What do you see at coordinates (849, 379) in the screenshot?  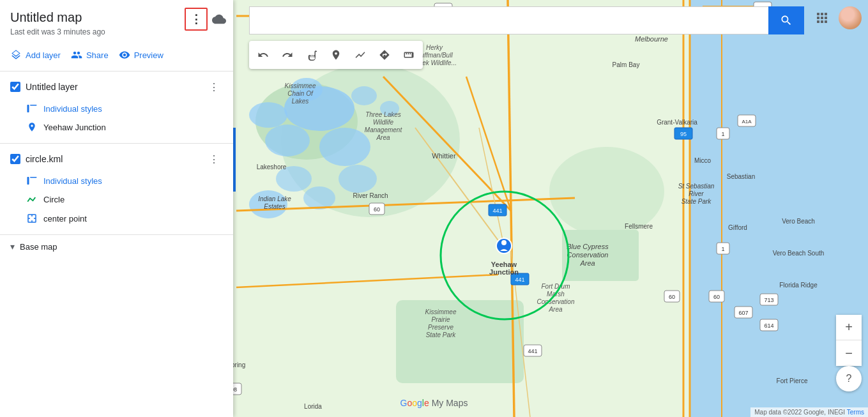 I see `help-button: ?` at bounding box center [849, 379].